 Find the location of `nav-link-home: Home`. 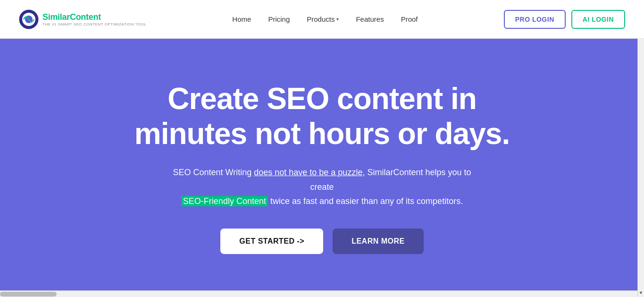

nav-link-home: Home is located at coordinates (242, 19).